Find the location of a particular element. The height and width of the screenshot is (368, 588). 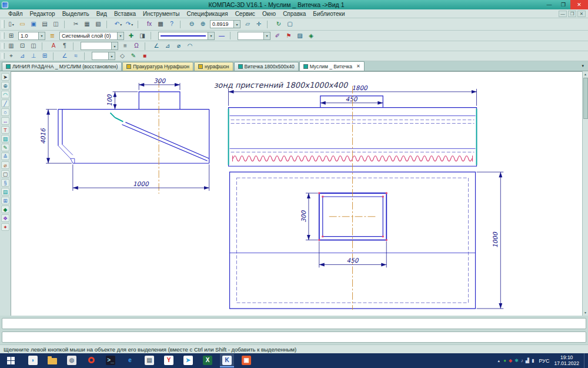

taskbar-app-excel: X is located at coordinates (208, 360).